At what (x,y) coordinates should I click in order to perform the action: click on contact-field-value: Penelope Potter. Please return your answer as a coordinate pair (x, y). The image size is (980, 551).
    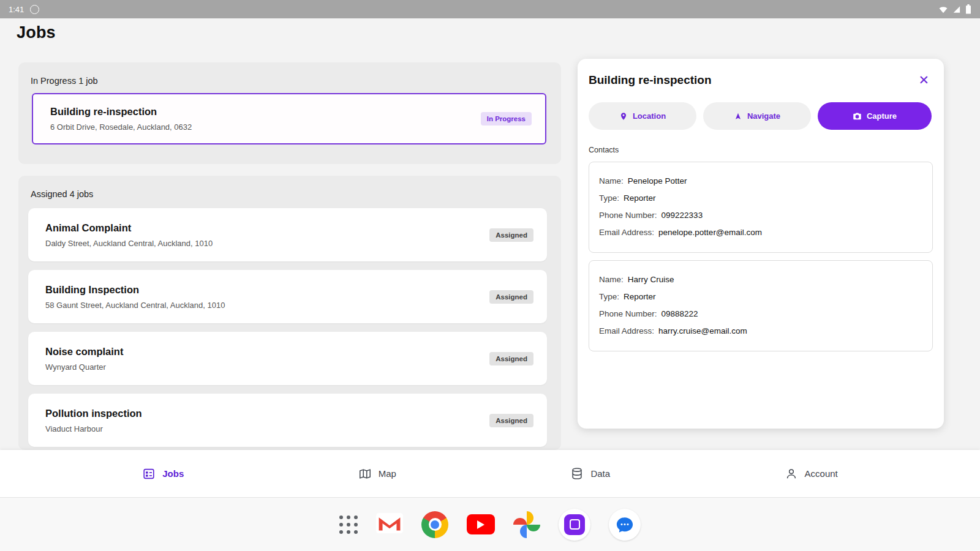
    Looking at the image, I should click on (658, 181).